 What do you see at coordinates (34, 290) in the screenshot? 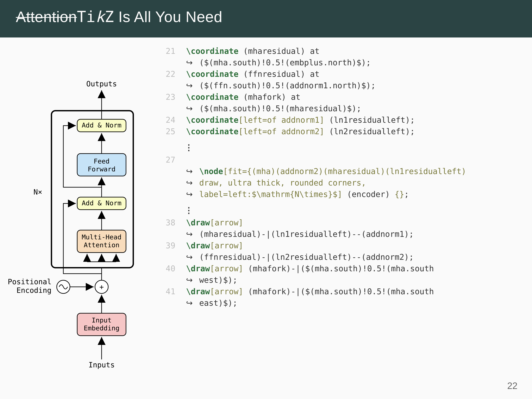
I see `posenc-label-line2: Encoding` at bounding box center [34, 290].